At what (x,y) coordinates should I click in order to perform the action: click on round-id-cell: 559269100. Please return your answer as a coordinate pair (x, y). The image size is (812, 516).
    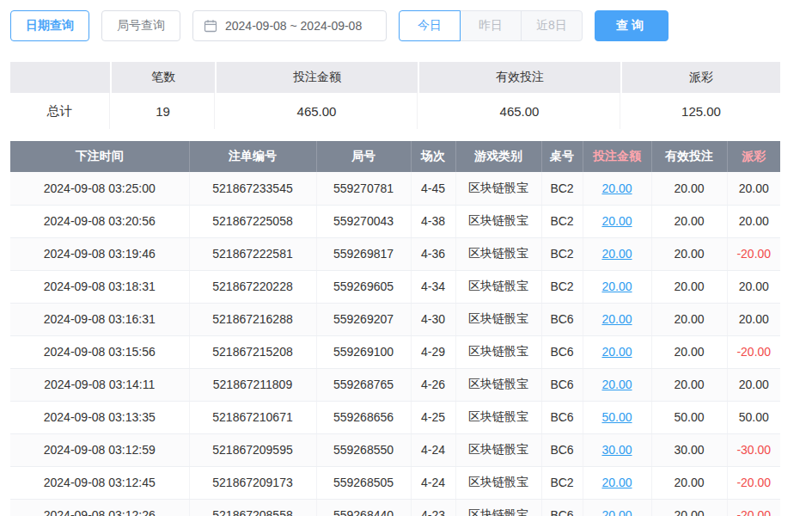
    Looking at the image, I should click on (363, 352).